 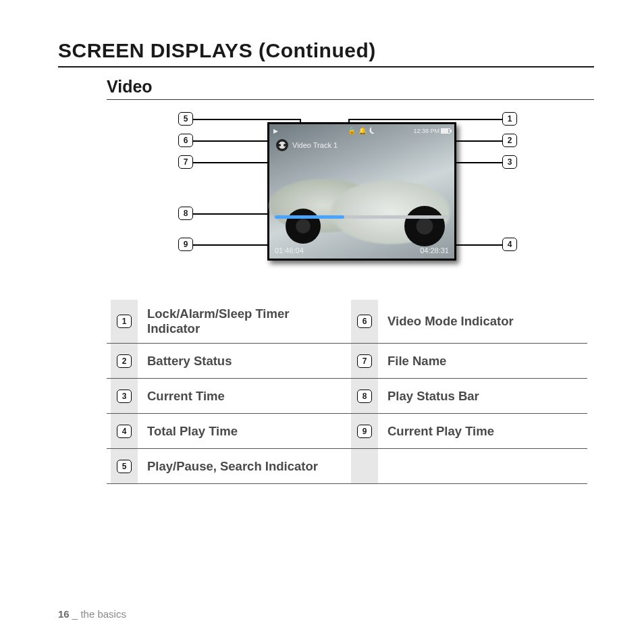 What do you see at coordinates (232, 466) in the screenshot?
I see `legend-label: Play/Pause, Search Indicator` at bounding box center [232, 466].